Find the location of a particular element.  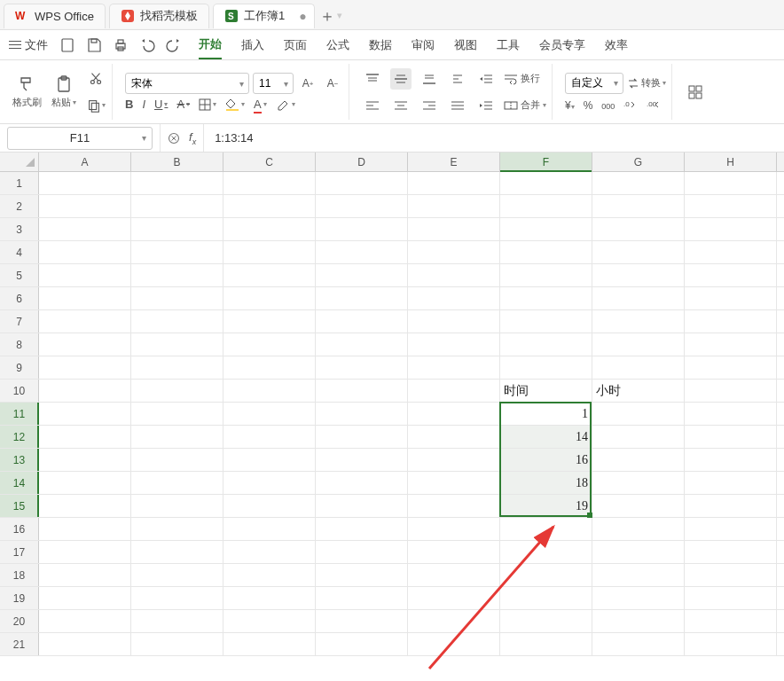

cell-C19 is located at coordinates (270, 598).